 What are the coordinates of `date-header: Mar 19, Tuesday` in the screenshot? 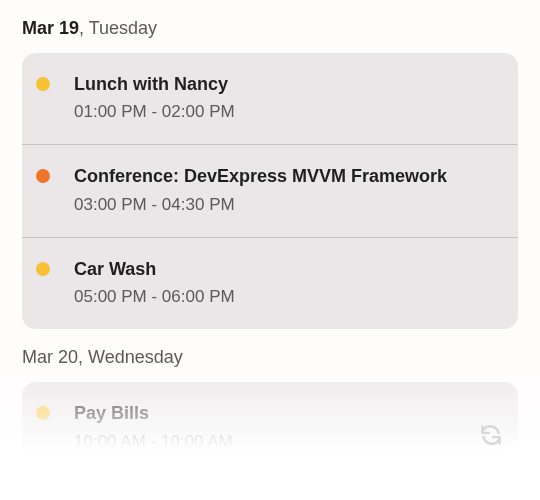 It's located at (270, 26).